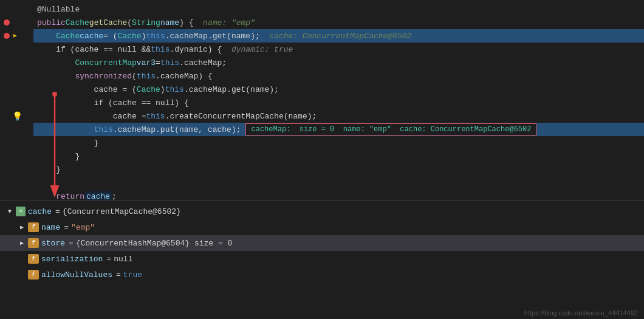  Describe the element at coordinates (58, 10) in the screenshot. I see `annotation: @Nullable` at that location.